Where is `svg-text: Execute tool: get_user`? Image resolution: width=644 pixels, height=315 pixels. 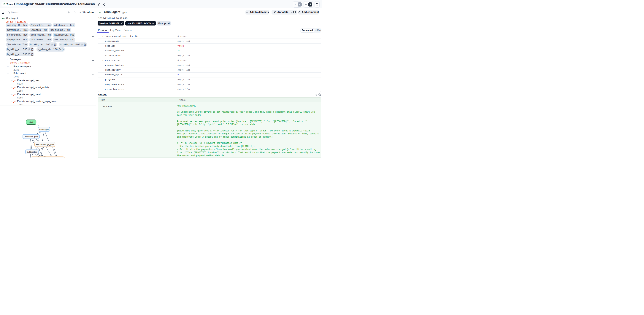
svg-text: Execute tool: get_user is located at coordinates (45, 144).